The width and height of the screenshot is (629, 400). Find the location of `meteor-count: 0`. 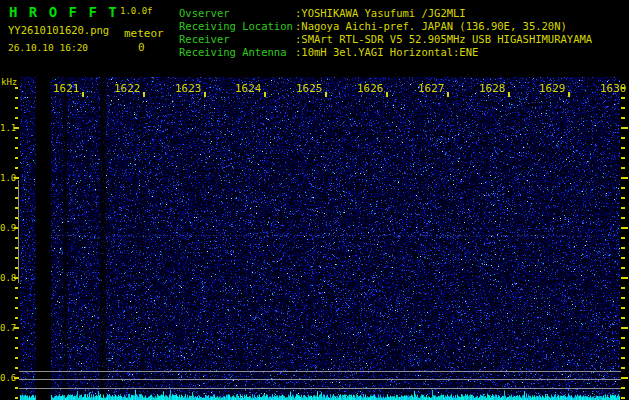

meteor-count: 0 is located at coordinates (142, 48).